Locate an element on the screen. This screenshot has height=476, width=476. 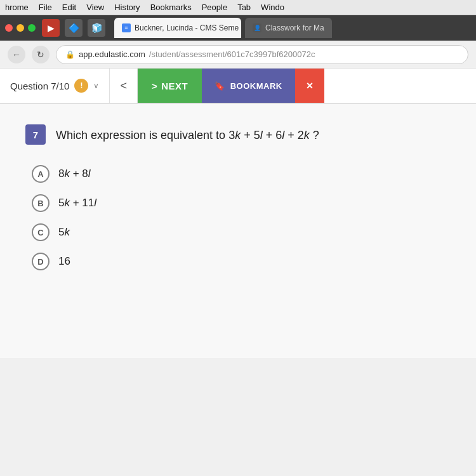
option-d-text: 16 is located at coordinates (65, 261).